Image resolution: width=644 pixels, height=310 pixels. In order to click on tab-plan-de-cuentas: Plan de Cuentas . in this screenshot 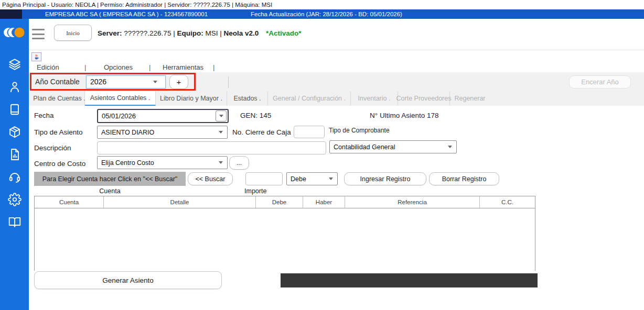, I will do `click(60, 98)`.